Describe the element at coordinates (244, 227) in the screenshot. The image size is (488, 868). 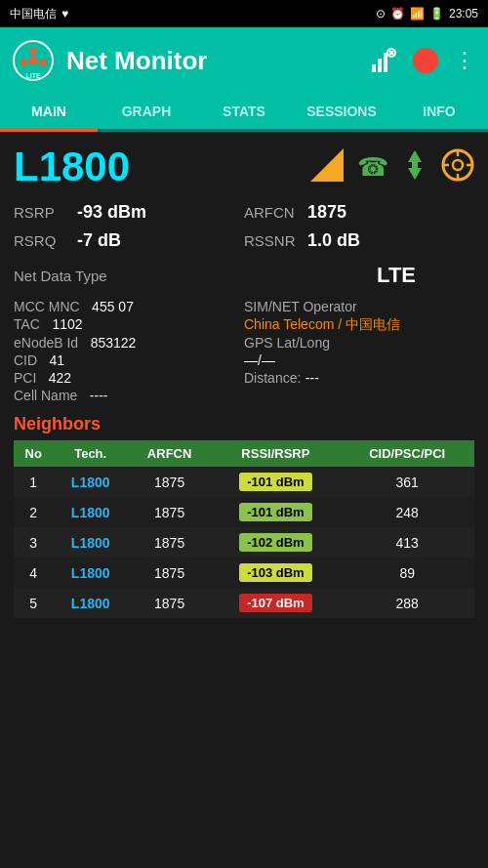
I see `signal-stats: RSRP -93 dBm ARFCN 1875 RSRQ -7 dB RSSNR…` at that location.